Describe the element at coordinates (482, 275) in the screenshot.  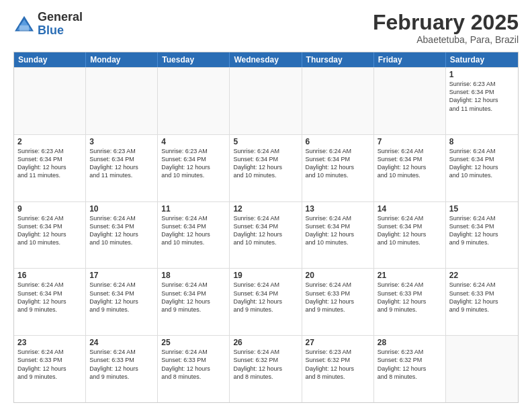
I see `day-number: 22` at that location.